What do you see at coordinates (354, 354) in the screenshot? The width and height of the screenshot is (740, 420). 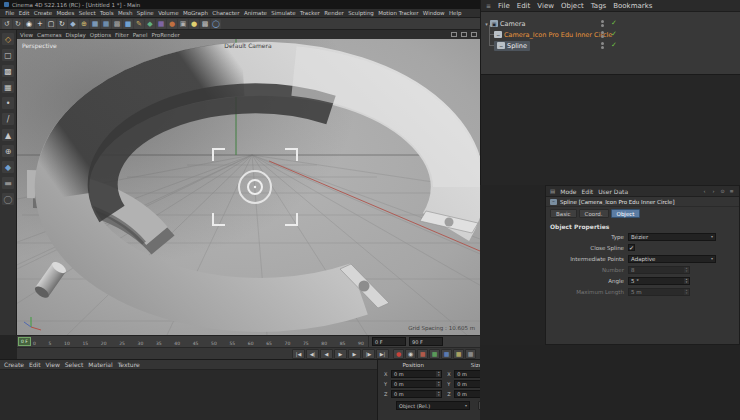 I see `next-frame-button: ▶` at bounding box center [354, 354].